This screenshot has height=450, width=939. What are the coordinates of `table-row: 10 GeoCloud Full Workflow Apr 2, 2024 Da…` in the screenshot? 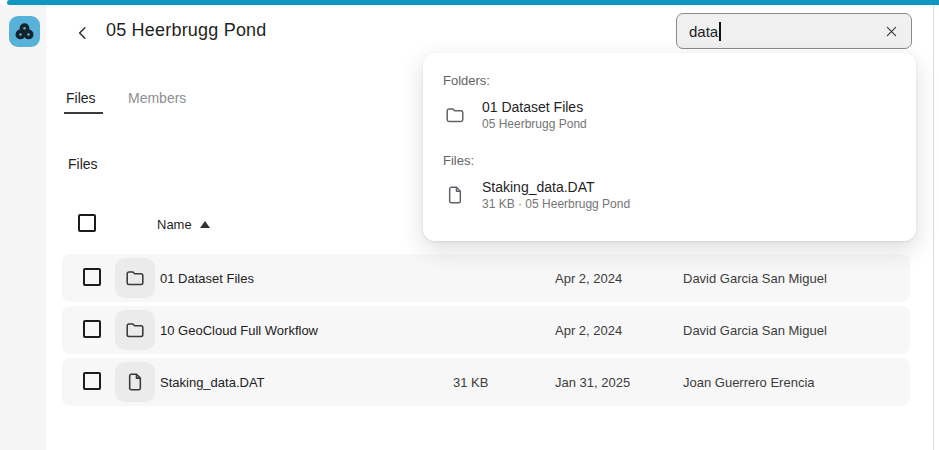 It's located at (486, 330).